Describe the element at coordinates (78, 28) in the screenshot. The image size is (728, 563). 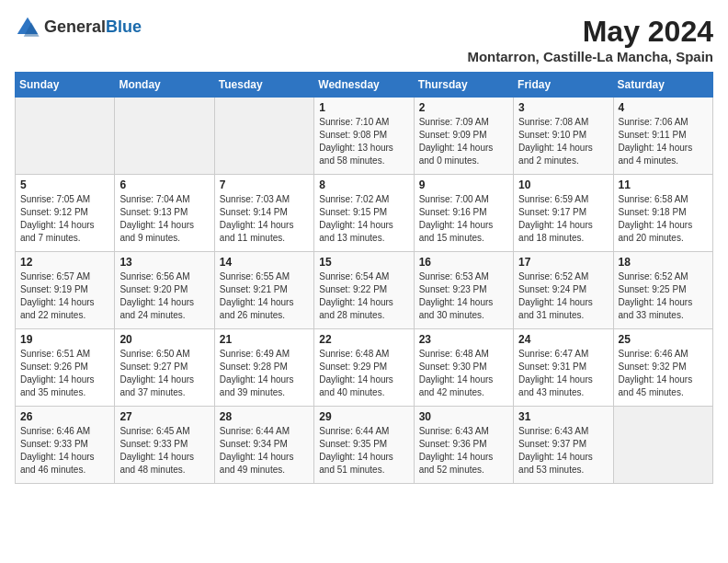
I see `logo: GeneralBlue` at that location.